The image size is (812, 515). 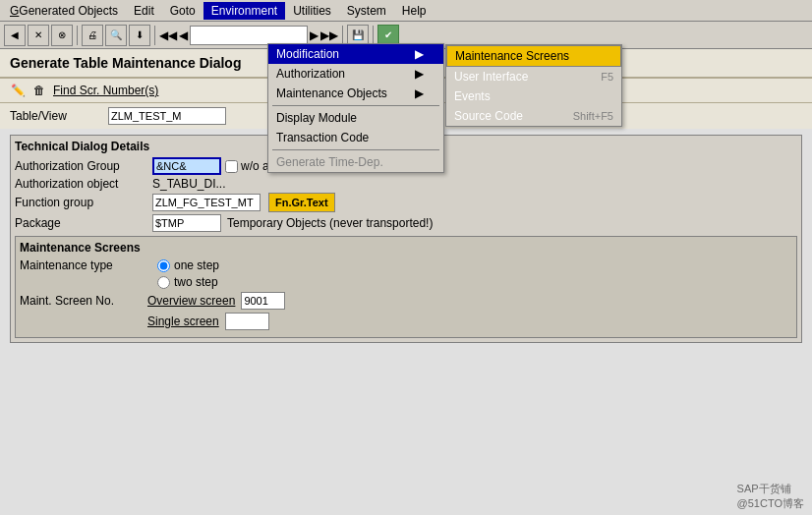 I want to click on env-menu-transaction-code: Transaction Code, so click(x=356, y=138).